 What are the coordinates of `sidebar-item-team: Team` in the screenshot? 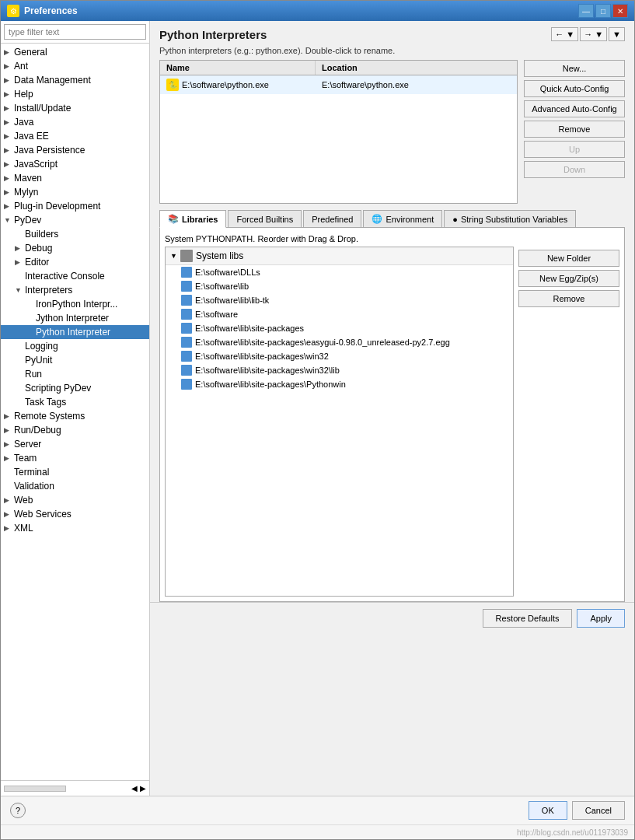 It's located at (75, 458).